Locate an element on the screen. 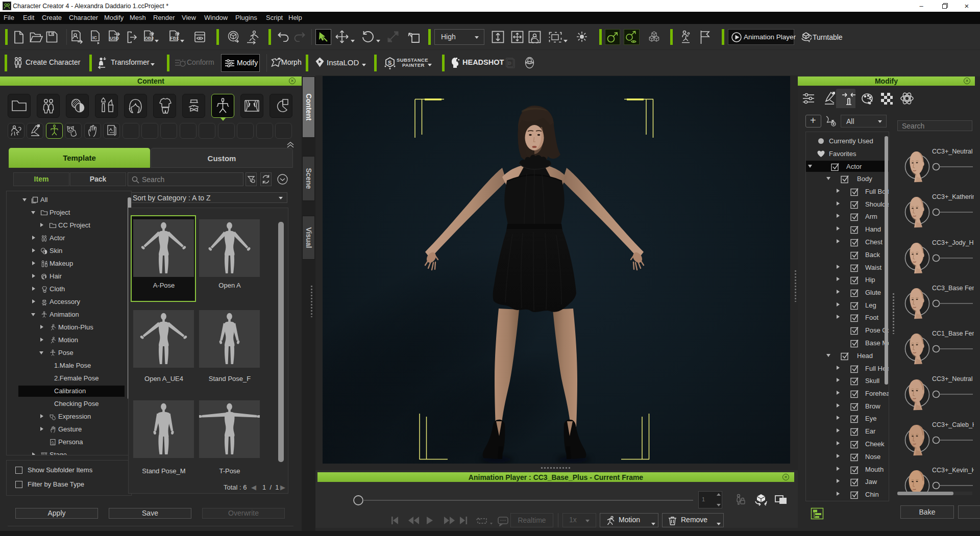 The height and width of the screenshot is (536, 980). svg-text: OBJ is located at coordinates (150, 38).